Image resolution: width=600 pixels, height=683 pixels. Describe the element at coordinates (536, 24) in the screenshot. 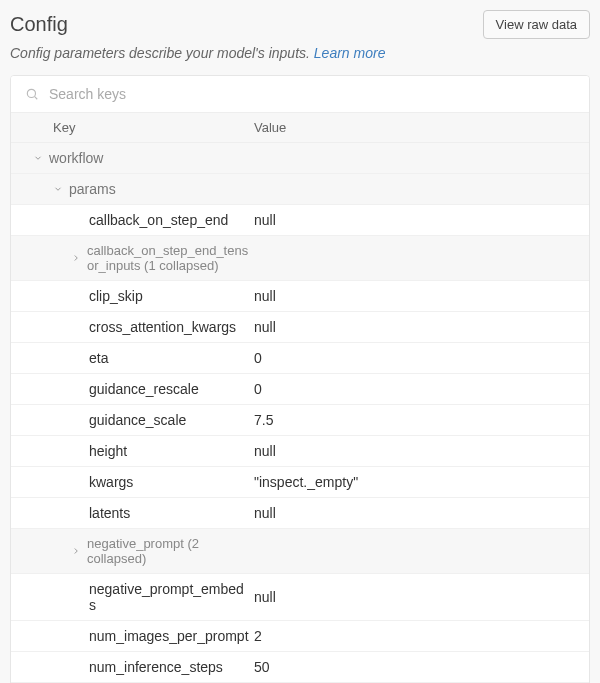

I see `view-raw-data-button: View raw data` at that location.